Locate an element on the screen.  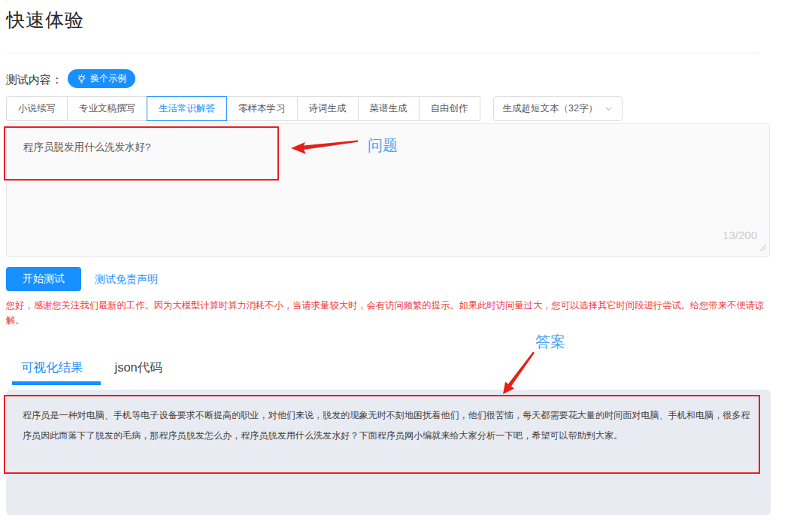
char-count: 13/200 is located at coordinates (740, 235).